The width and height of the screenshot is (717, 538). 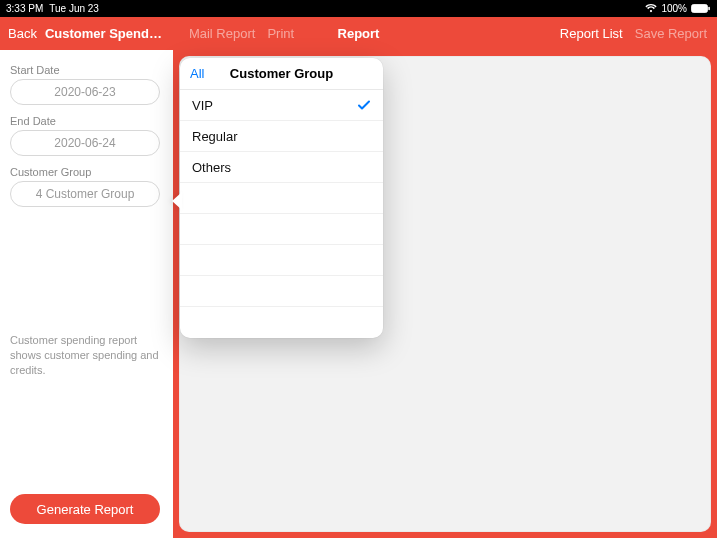 I want to click on end-date-value: 2020-06-24, so click(x=84, y=143).